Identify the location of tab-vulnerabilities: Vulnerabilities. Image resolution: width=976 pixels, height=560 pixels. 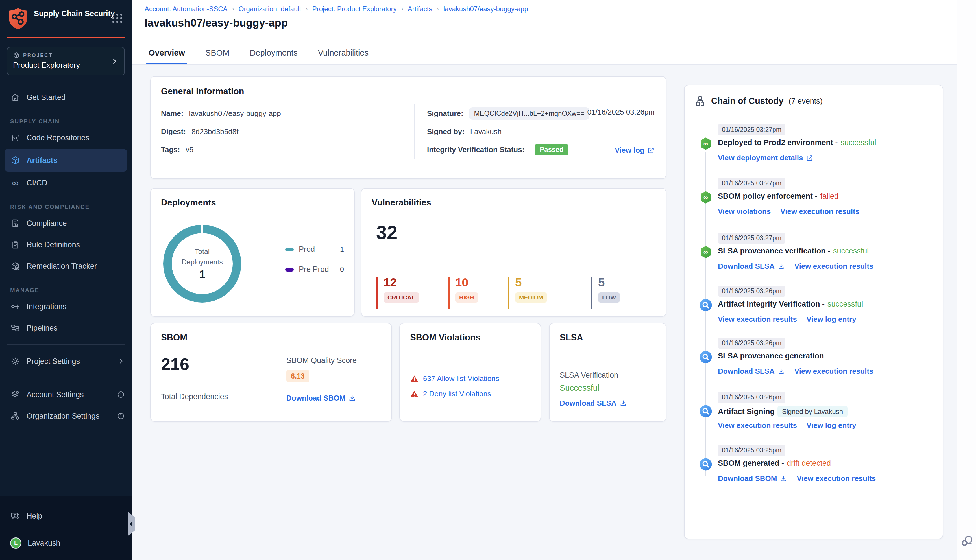
(343, 56).